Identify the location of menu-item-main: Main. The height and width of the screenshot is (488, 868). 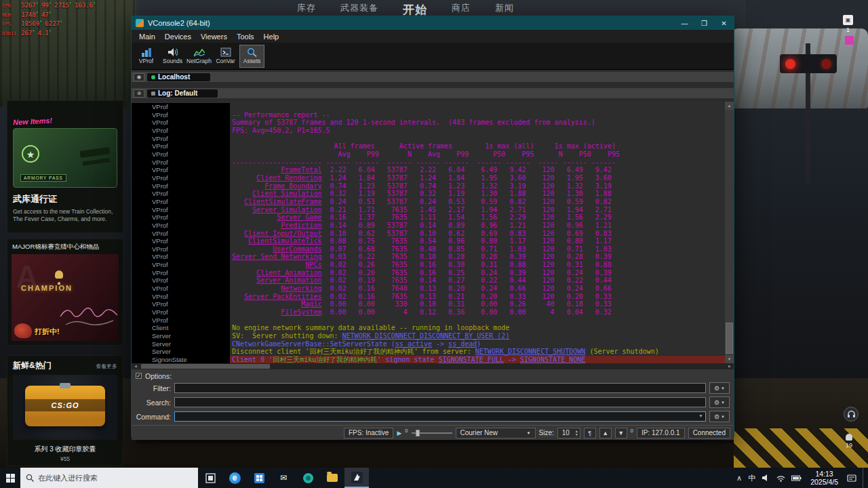
(147, 37).